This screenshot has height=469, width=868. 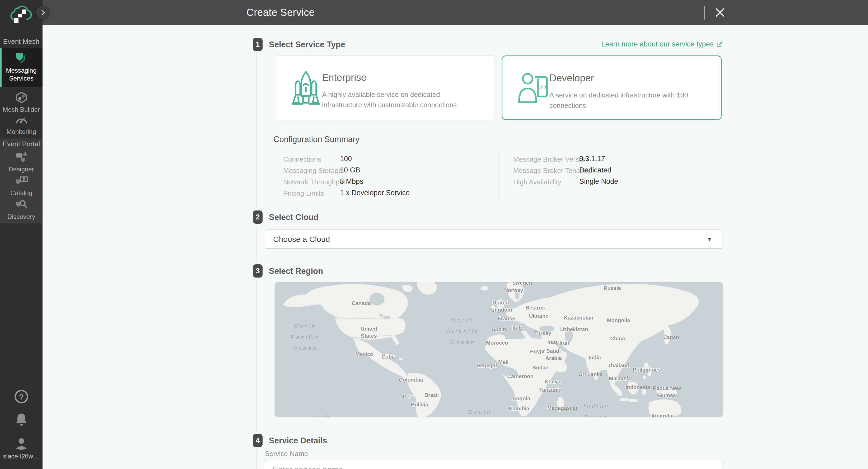 What do you see at coordinates (553, 354) in the screenshot?
I see `map-label-saudi-arabia: Saudi Arabia` at bounding box center [553, 354].